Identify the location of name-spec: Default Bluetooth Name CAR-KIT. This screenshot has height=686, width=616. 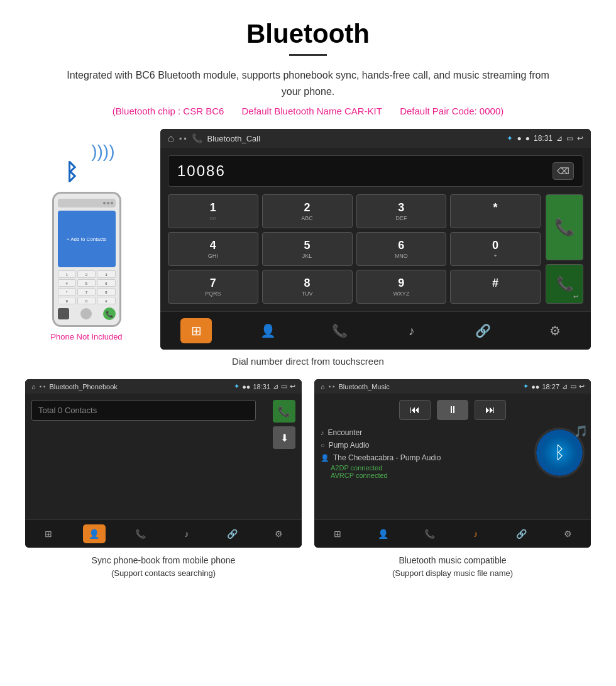
(312, 111).